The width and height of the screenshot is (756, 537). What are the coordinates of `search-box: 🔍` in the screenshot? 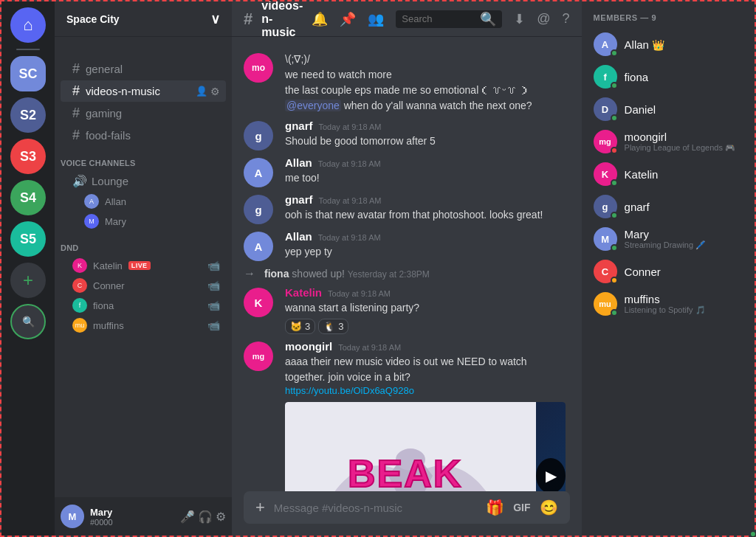 It's located at (449, 19).